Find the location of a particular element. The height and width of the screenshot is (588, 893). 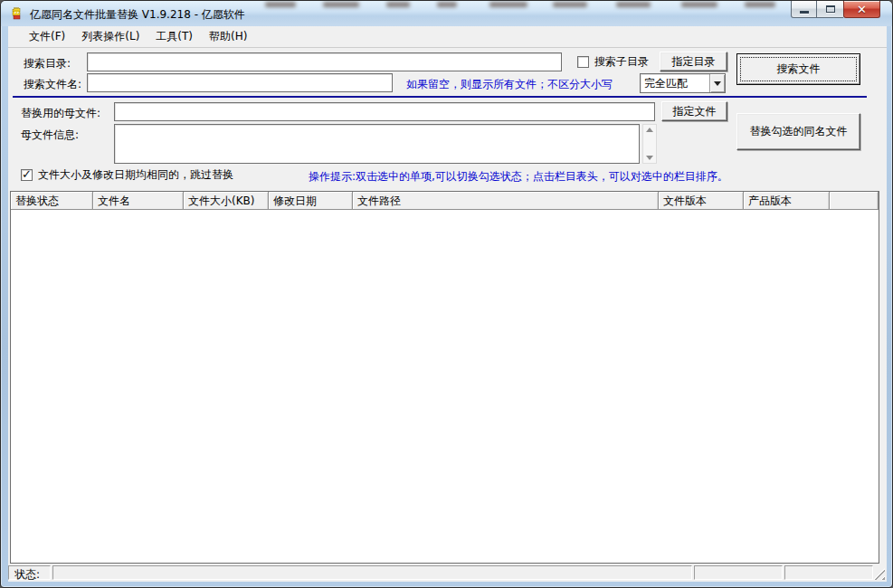

titlebar: 亿愿同名文件批量替换 V1.9.218 - 亿愿软件 ✕ is located at coordinates (447, 14).